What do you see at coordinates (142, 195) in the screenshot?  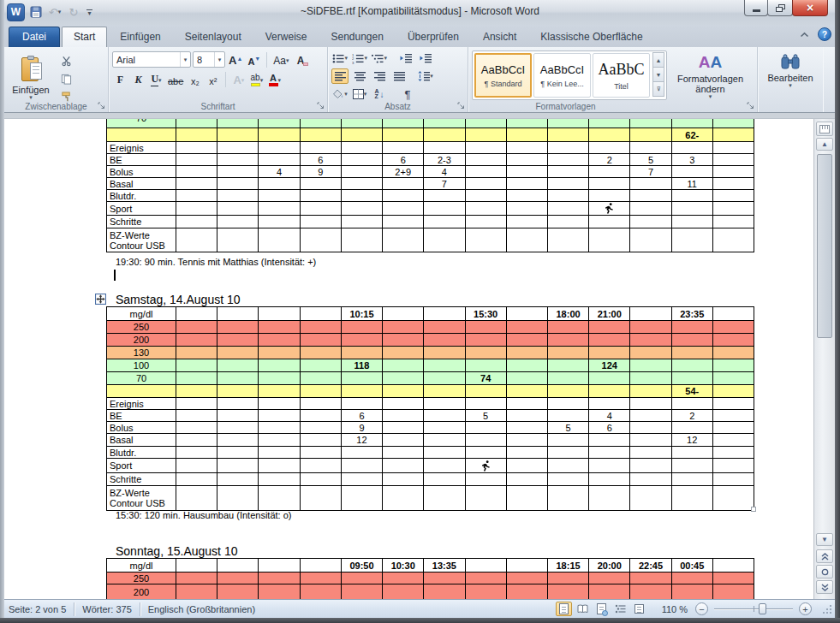 I see `row-label: Blutdr.` at bounding box center [142, 195].